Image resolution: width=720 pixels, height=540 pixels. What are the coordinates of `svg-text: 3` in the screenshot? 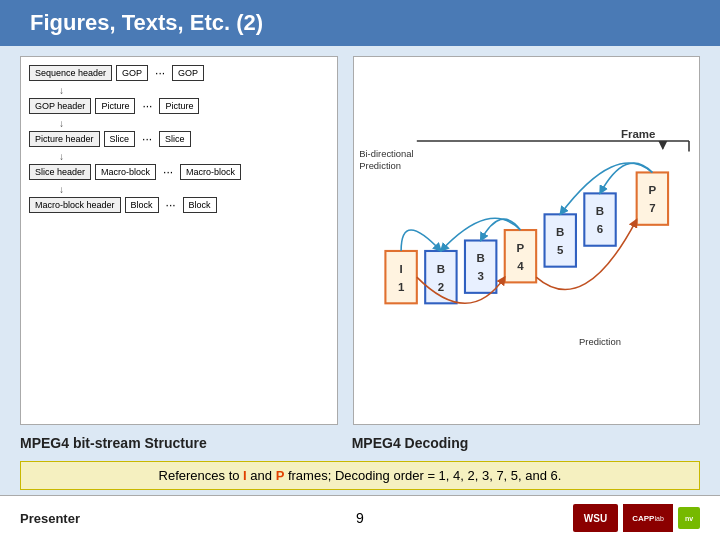 It's located at (480, 276).